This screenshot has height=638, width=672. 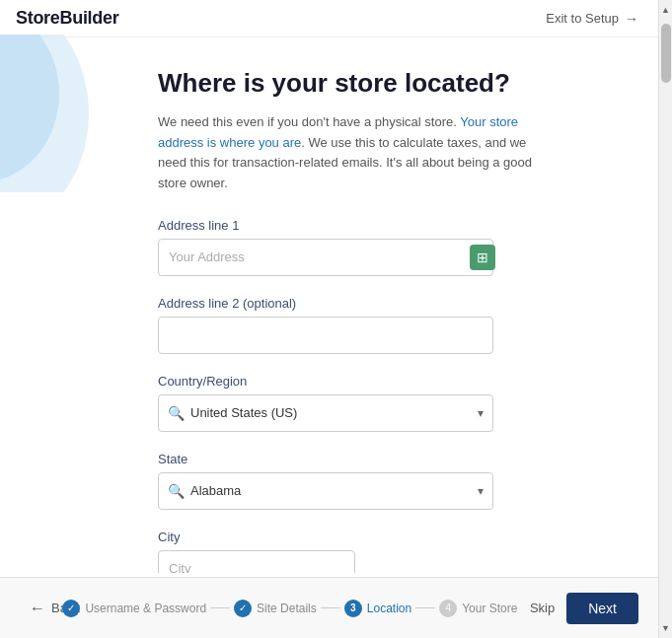 I want to click on page-title: Where is your store located?, so click(x=393, y=84).